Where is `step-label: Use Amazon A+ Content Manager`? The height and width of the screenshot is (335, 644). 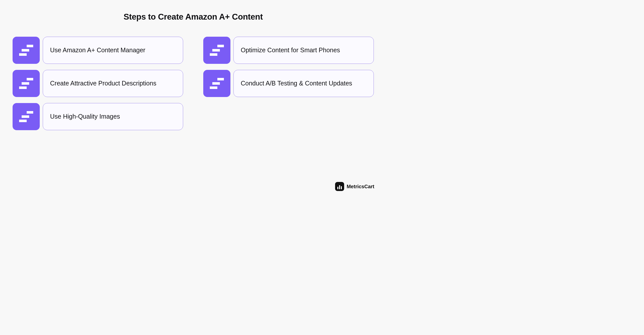
step-label: Use Amazon A+ Content Manager is located at coordinates (98, 50).